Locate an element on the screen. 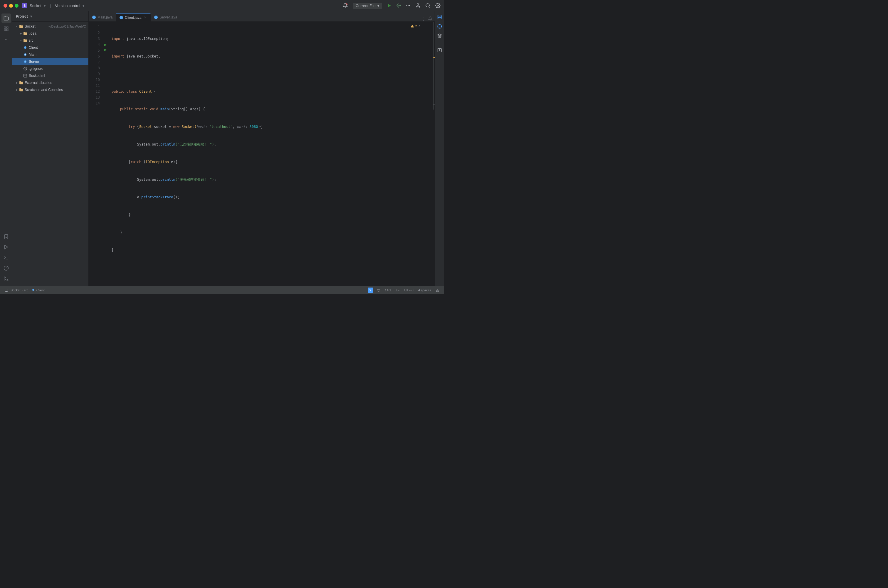 This screenshot has height=588, width=888. code-line-4: public class Client { is located at coordinates (272, 92).